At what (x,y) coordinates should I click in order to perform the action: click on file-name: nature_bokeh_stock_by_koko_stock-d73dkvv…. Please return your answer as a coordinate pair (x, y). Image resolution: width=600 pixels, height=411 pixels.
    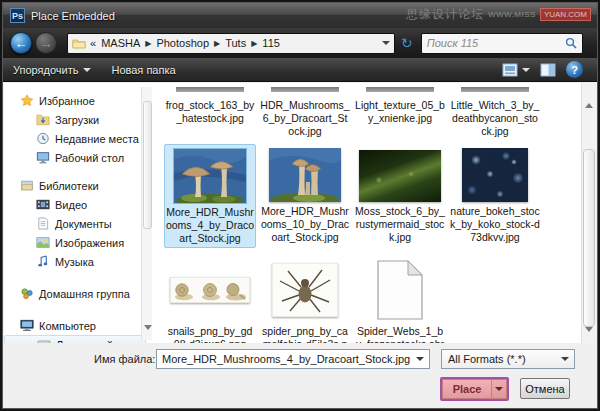
    Looking at the image, I should click on (495, 224).